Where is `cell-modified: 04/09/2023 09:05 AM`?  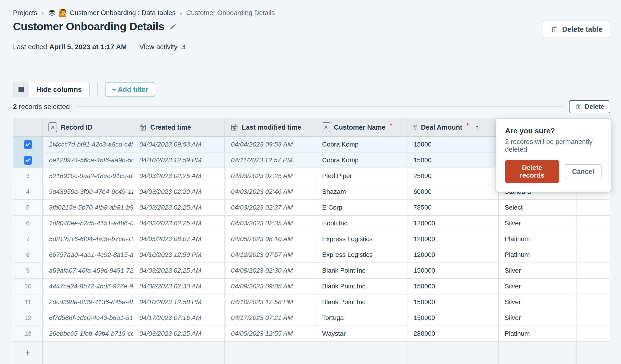 cell-modified: 04/09/2023 09:05 AM is located at coordinates (271, 286).